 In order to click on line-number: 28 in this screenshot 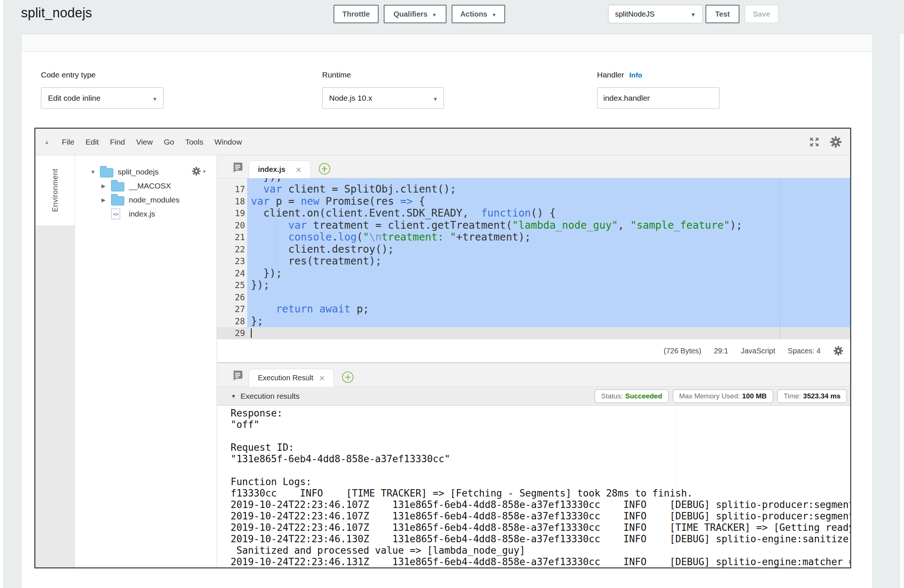, I will do `click(232, 321)`.